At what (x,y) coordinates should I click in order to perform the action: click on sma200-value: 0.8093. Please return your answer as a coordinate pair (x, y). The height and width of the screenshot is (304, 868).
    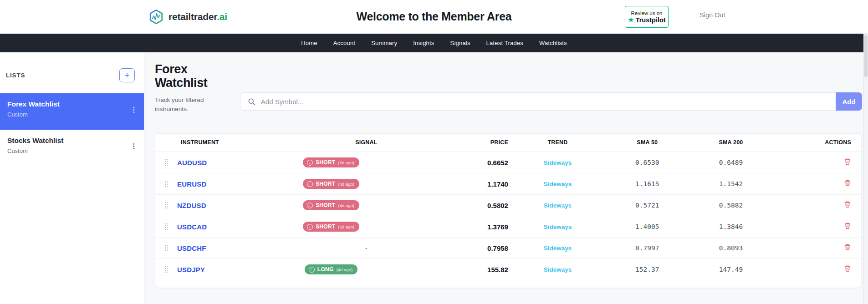
    Looking at the image, I should click on (731, 248).